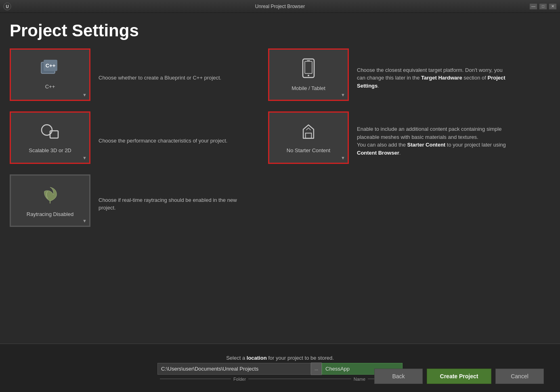 The height and width of the screenshot is (392, 560). Describe the element at coordinates (50, 133) in the screenshot. I see `scalable-icon` at that location.